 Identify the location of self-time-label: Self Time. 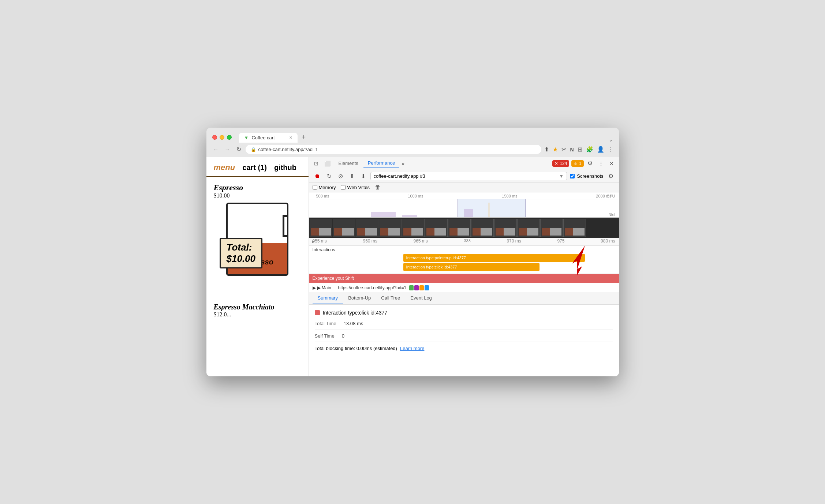
(325, 336).